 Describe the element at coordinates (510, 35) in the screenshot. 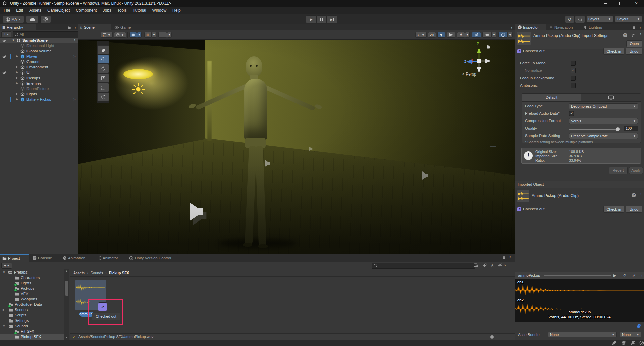

I see `gizmos-dropdown: ▼` at that location.